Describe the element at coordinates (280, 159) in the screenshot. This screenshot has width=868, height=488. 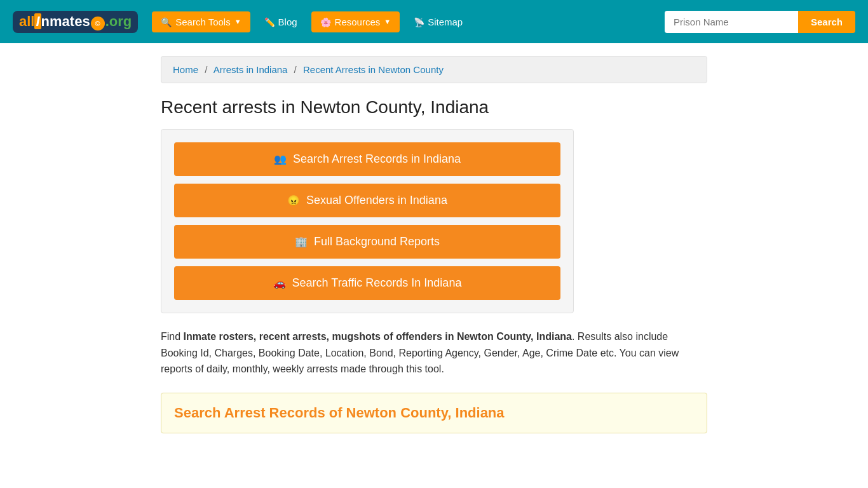
I see `users-icon` at that location.